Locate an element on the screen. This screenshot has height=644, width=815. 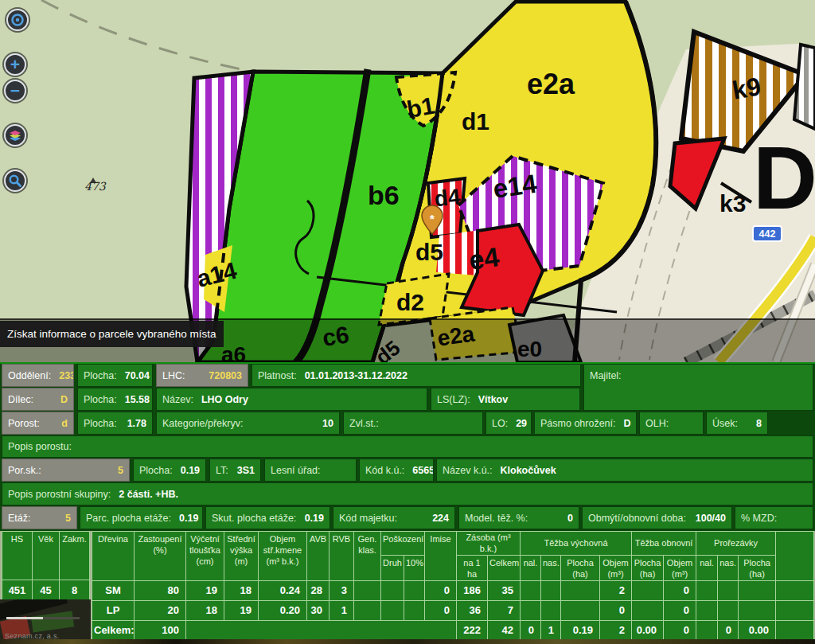
field-label: Popis porostu: is located at coordinates (40, 447).